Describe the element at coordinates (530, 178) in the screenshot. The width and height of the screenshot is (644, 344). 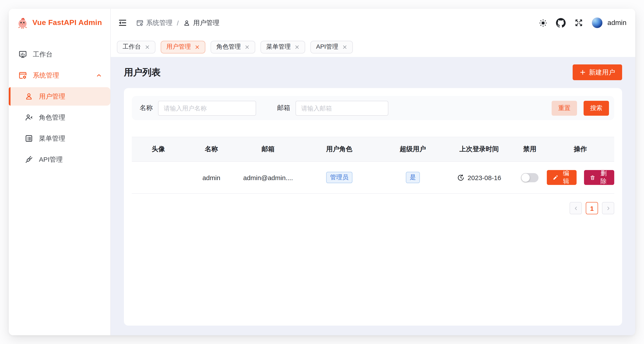
I see `cell-disabled` at that location.